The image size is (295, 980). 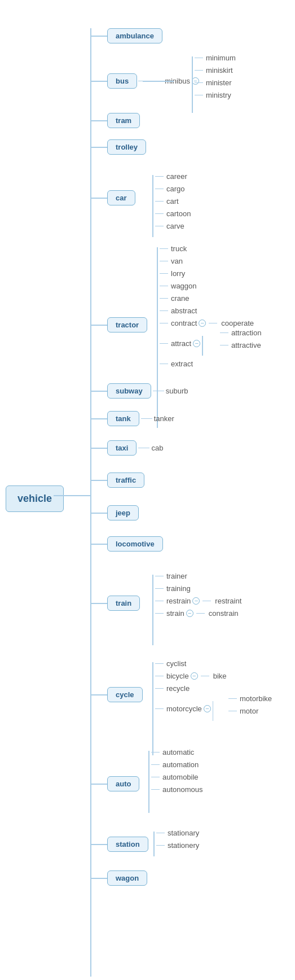 What do you see at coordinates (219, 95) in the screenshot?
I see `ministry-text: ministry` at bounding box center [219, 95].